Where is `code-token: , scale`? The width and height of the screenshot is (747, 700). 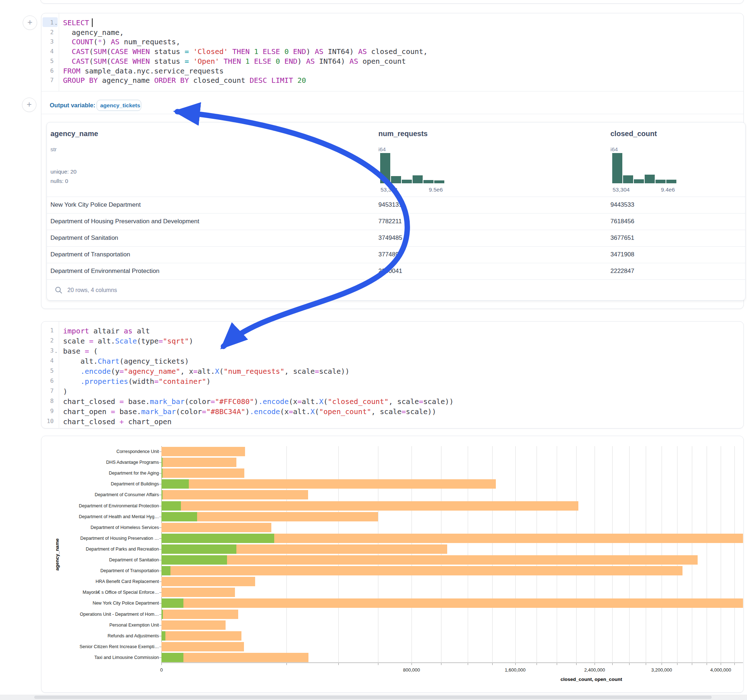 code-token: , scale is located at coordinates (386, 412).